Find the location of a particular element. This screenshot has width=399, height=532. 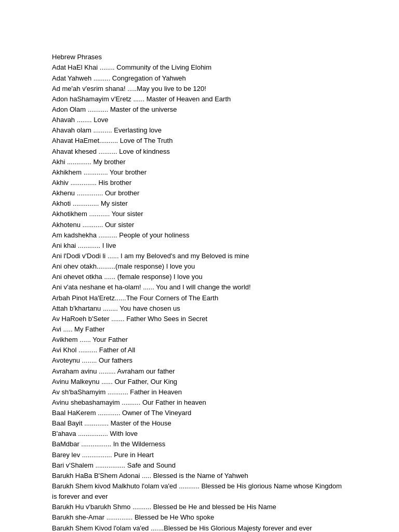

phrase-line: Ani l'Dodi v'Dodi li ...... I am my Belo… is located at coordinates (200, 256).